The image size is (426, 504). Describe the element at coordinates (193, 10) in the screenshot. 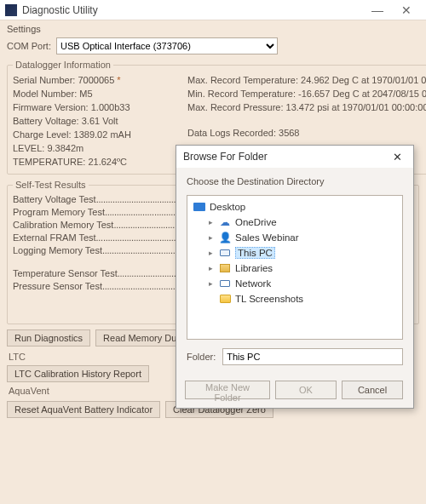

I see `window-title: Diagnostic Utility` at that location.